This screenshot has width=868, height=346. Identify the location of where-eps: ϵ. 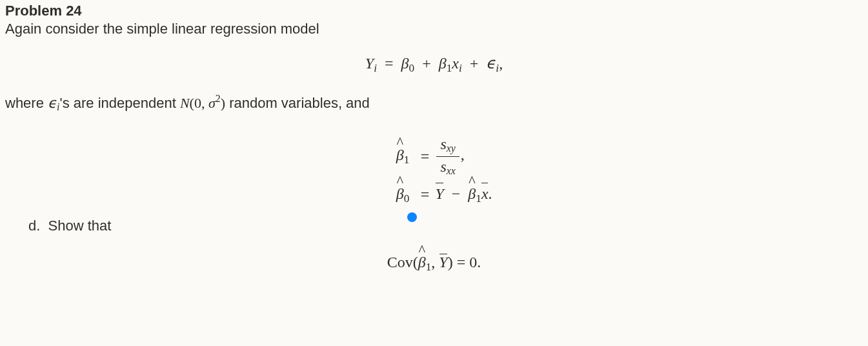
(52, 103).